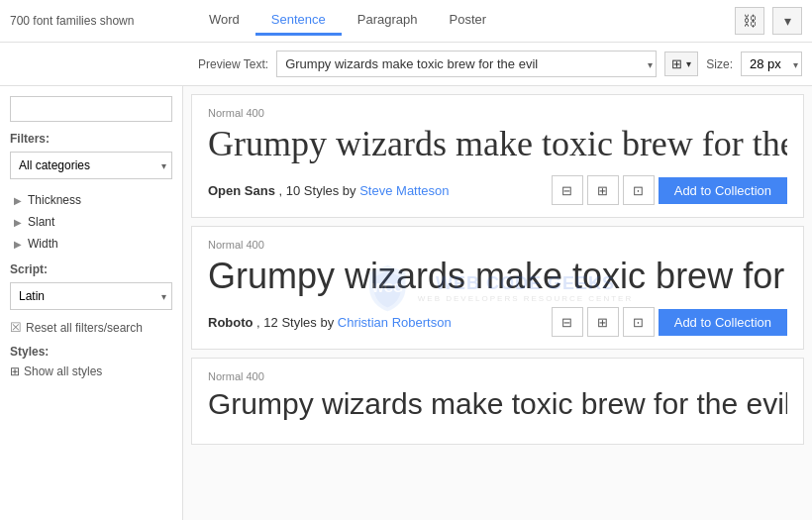 The height and width of the screenshot is (520, 812). Describe the element at coordinates (16, 327) in the screenshot. I see `reset-icon: ☒` at that location.